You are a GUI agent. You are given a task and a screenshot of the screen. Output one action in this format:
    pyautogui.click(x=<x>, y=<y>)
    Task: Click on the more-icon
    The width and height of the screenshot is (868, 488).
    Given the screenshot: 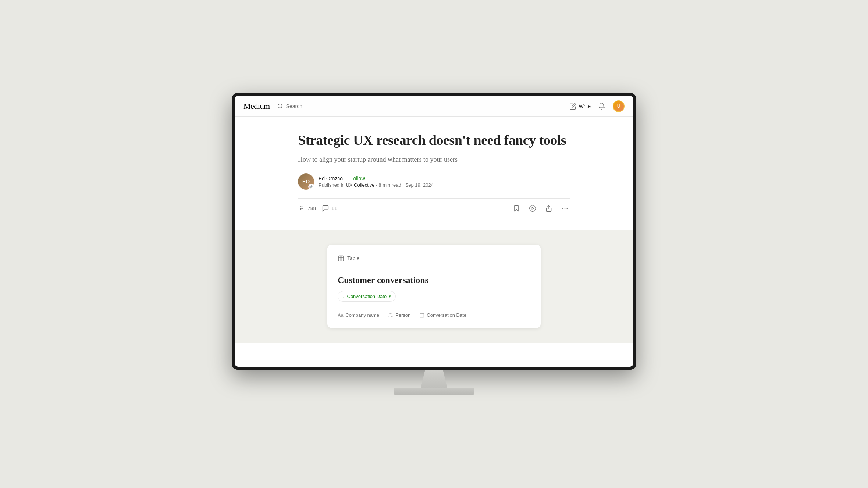 What is the action you would take?
    pyautogui.click(x=565, y=208)
    